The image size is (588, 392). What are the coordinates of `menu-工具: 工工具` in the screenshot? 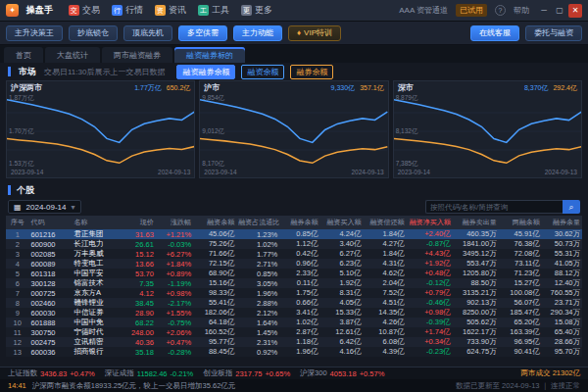 It's located at (214, 10).